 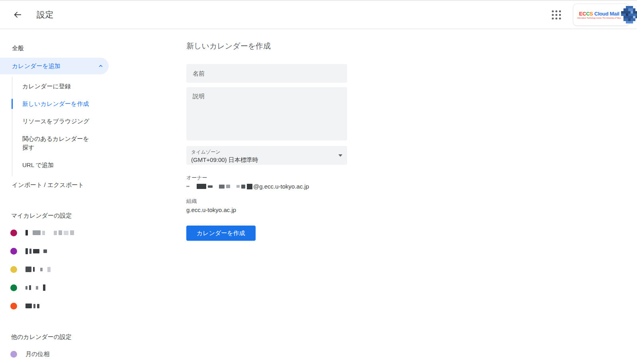 I want to click on sidebar-item-subscribe-calendar: カレンダーに登録, so click(x=53, y=86).